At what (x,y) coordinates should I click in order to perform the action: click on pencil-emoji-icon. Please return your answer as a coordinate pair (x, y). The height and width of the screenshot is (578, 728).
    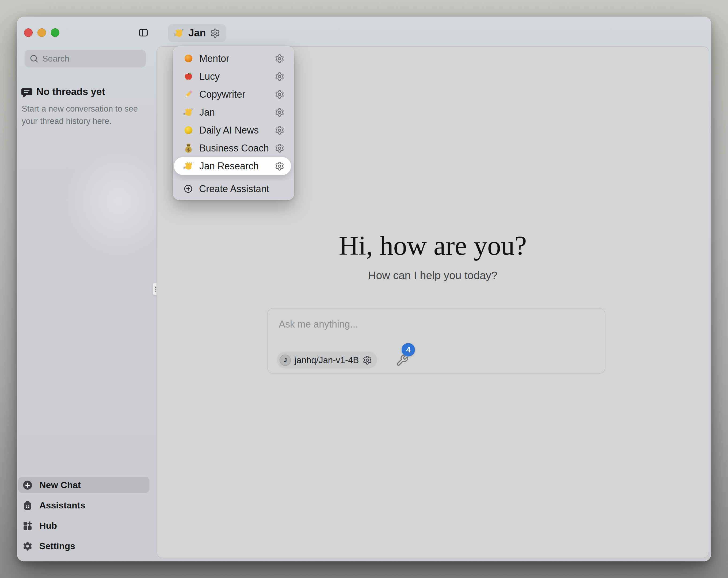
    Looking at the image, I should click on (188, 95).